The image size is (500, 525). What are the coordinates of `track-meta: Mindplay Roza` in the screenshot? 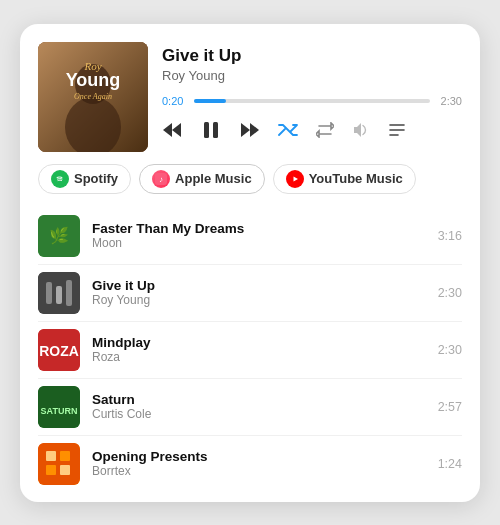 It's located at (259, 350).